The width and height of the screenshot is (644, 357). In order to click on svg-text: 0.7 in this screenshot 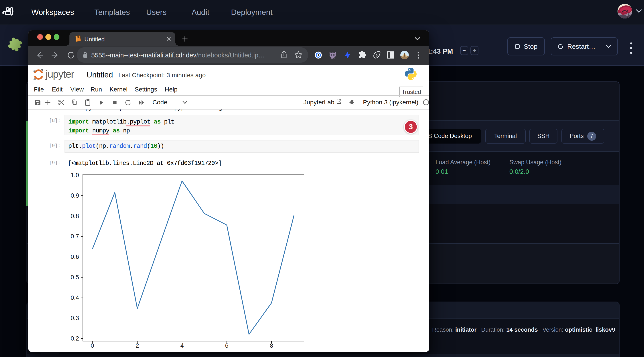, I will do `click(75, 236)`.